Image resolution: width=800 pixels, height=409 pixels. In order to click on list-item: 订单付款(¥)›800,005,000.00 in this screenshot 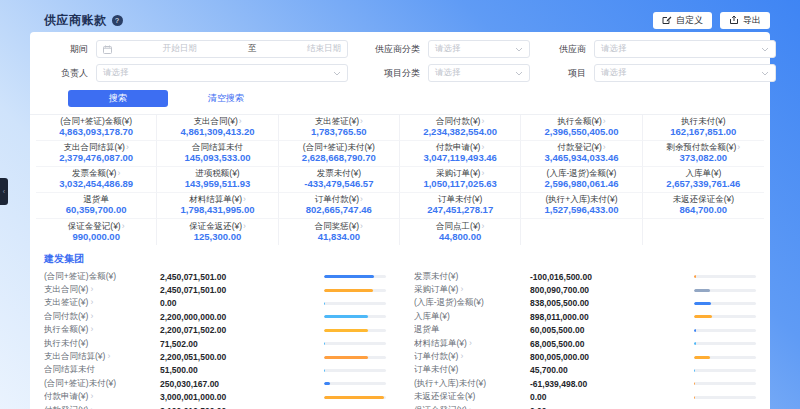, I will do `click(585, 356)`.